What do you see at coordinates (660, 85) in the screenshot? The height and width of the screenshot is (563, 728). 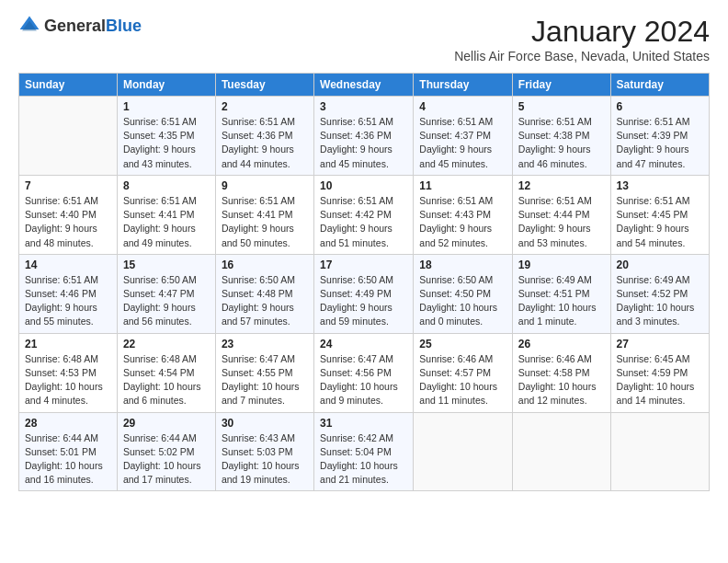 I see `weekday-header-cell: Saturday` at bounding box center [660, 85].